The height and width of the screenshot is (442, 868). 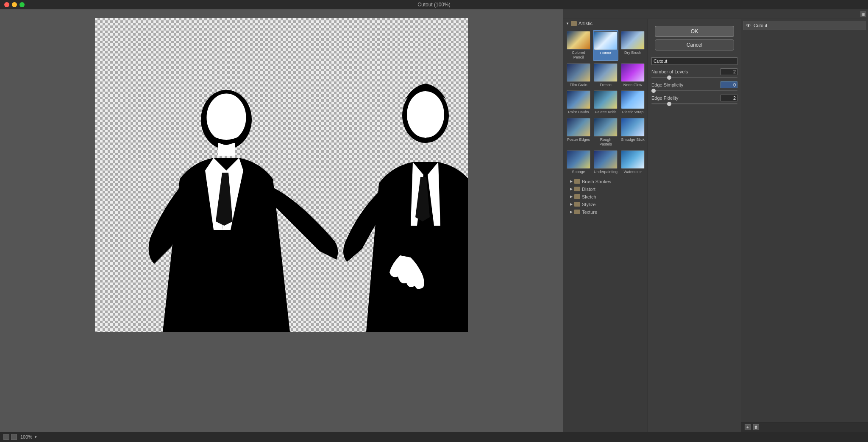 I want to click on artistic-category-header: ▼ Artistic, so click(x=605, y=23).